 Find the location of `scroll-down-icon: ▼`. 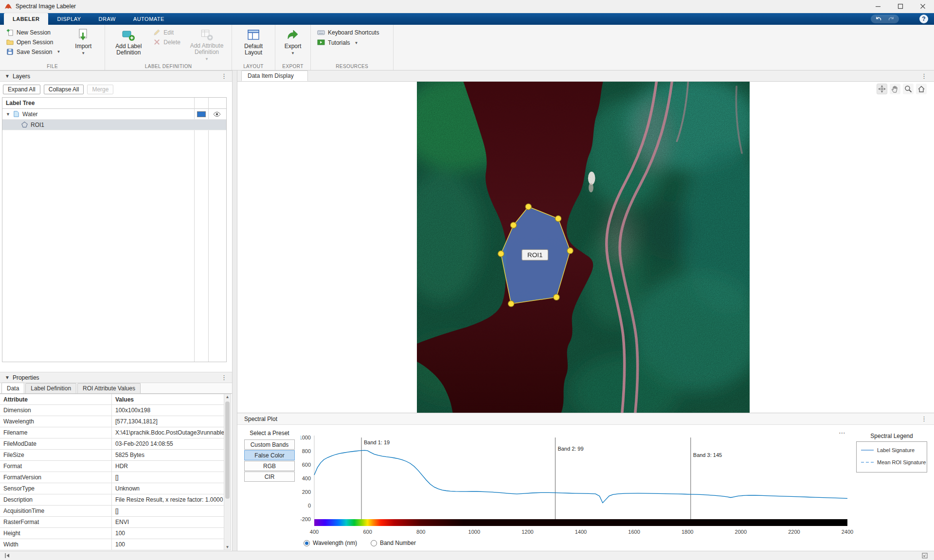

scroll-down-icon: ▼ is located at coordinates (228, 547).